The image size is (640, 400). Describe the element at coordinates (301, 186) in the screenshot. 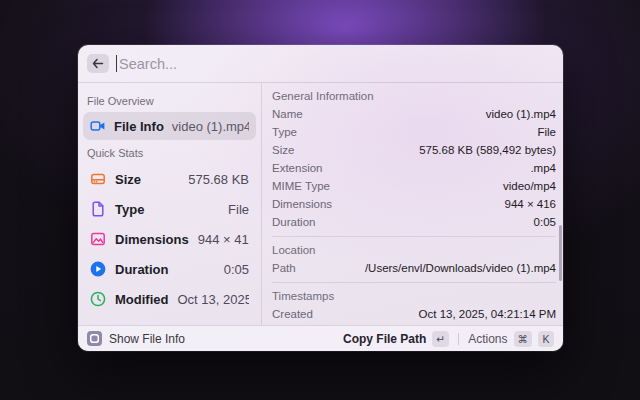

I see `detail-row-key: MIME Type` at that location.